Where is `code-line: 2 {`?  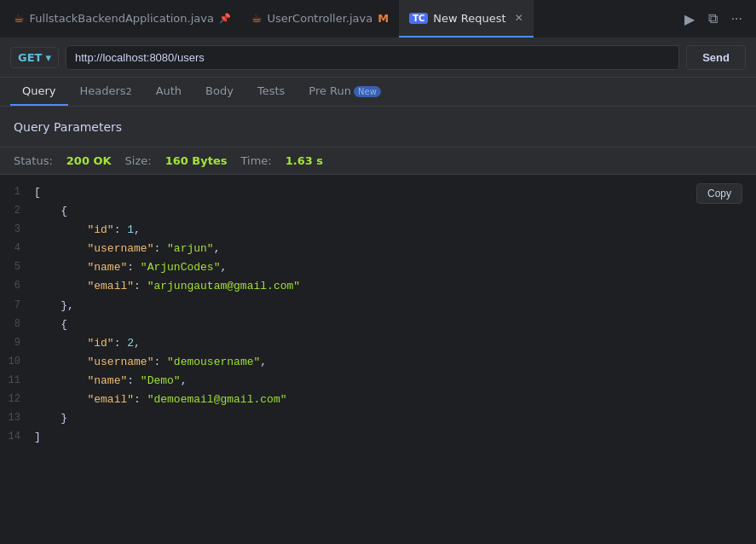
code-line: 2 { is located at coordinates (378, 211).